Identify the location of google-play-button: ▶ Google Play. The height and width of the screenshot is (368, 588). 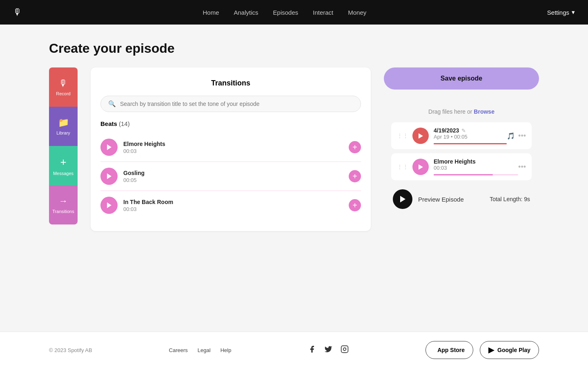
(510, 350).